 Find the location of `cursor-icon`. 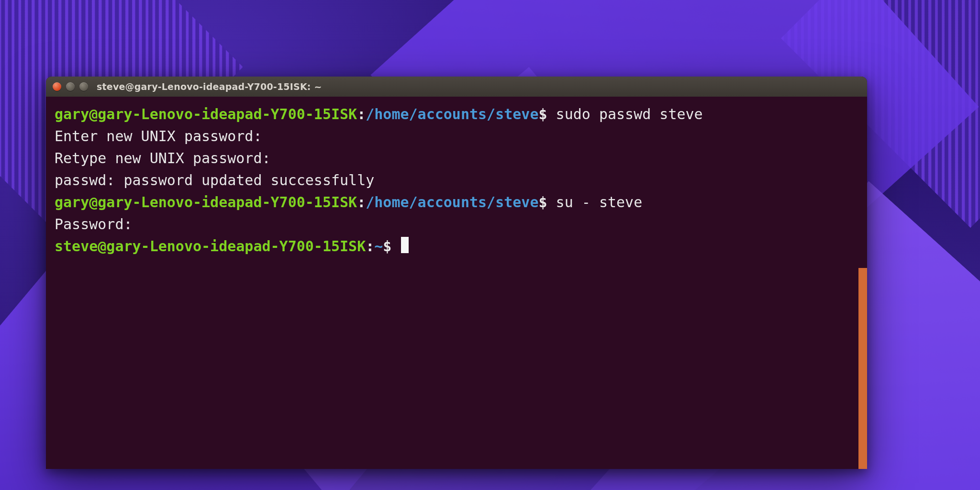

cursor-icon is located at coordinates (405, 245).